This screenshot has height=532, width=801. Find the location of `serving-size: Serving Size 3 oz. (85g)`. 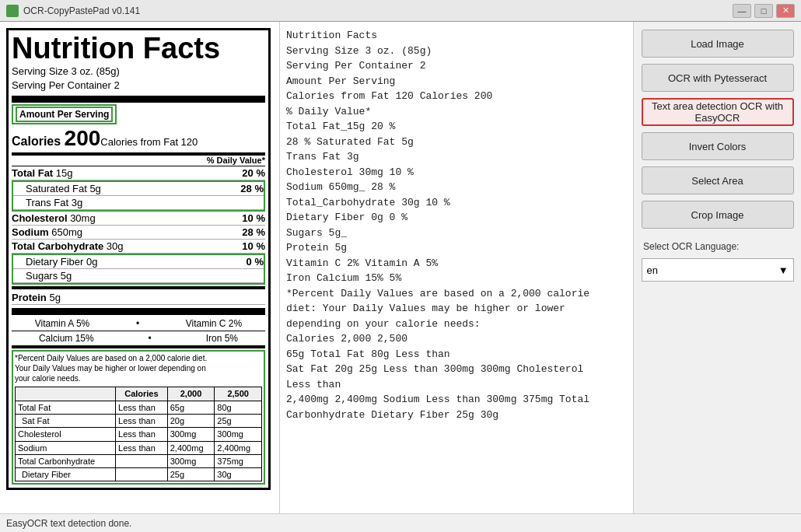

serving-size: Serving Size 3 oz. (85g) is located at coordinates (138, 72).